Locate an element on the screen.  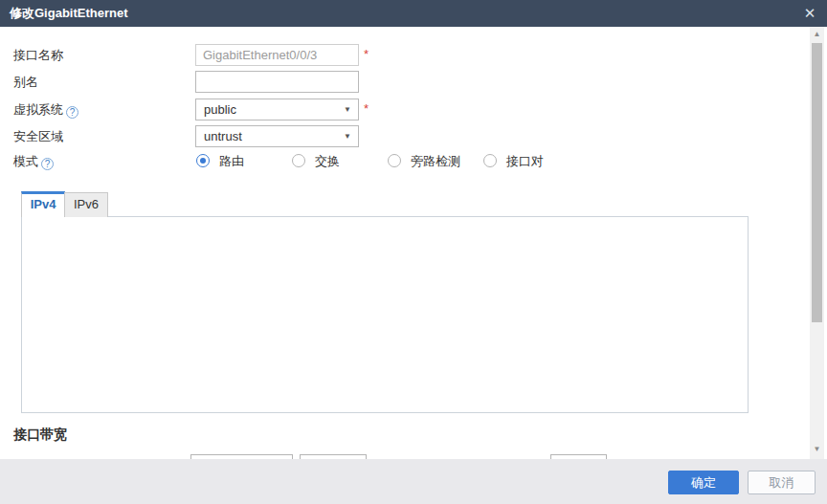
dialog-title: 修改GigabitEthernet is located at coordinates (69, 13).